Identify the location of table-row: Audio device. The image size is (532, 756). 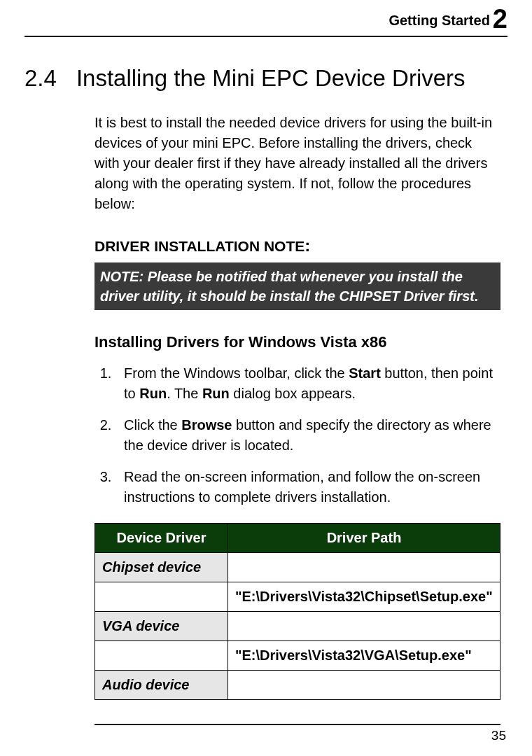
(298, 685).